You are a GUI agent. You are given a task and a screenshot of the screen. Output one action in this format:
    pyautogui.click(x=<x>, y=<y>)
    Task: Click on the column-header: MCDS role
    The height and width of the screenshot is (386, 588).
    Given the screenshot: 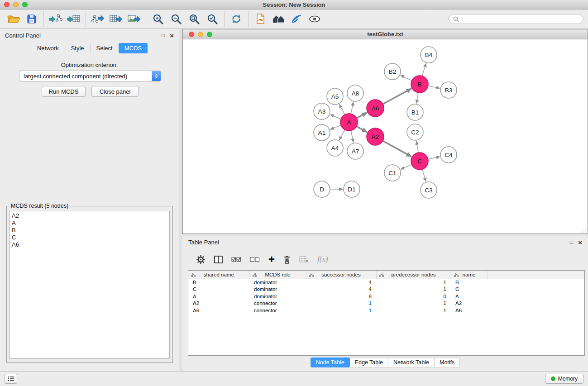 What is the action you would take?
    pyautogui.click(x=278, y=275)
    